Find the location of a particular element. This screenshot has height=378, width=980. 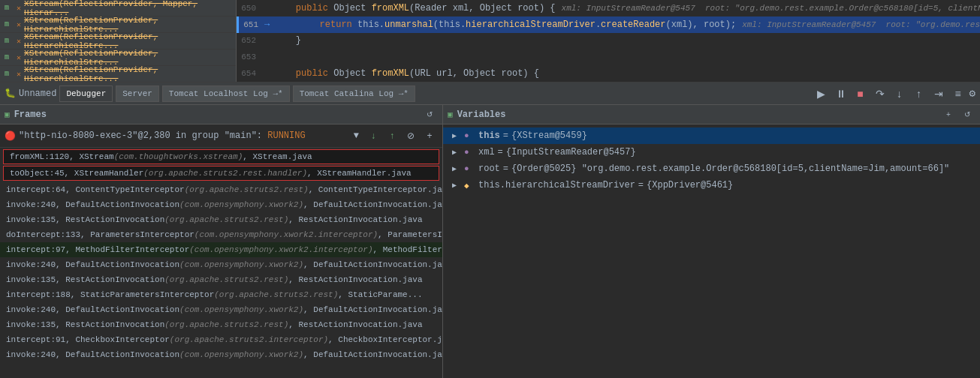

frame-file-name: , CheckboxInterceptor.java is located at coordinates (385, 340).